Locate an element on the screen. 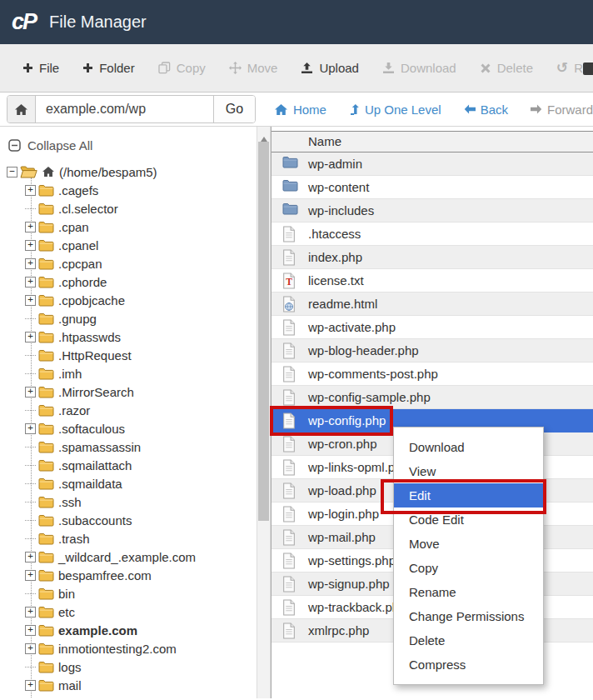 The image size is (593, 700). tree-item: .ssh is located at coordinates (128, 502).